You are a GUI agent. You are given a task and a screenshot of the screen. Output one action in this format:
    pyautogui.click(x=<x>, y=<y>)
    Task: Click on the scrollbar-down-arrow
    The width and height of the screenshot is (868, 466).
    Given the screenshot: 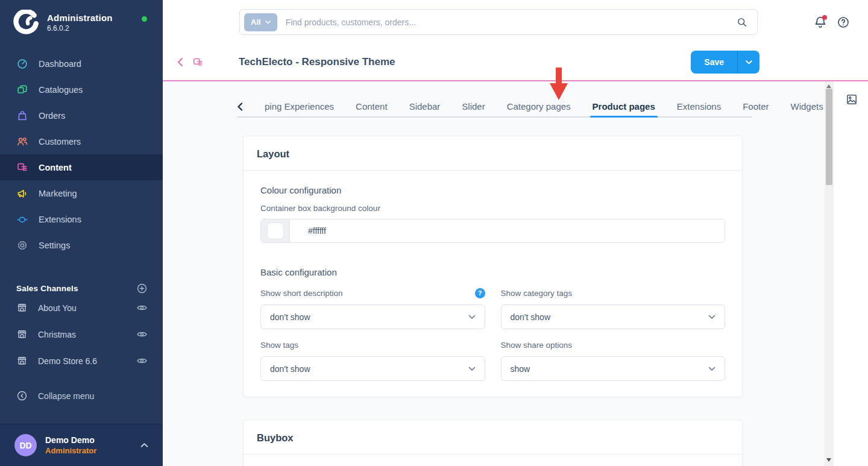 What is the action you would take?
    pyautogui.click(x=829, y=460)
    